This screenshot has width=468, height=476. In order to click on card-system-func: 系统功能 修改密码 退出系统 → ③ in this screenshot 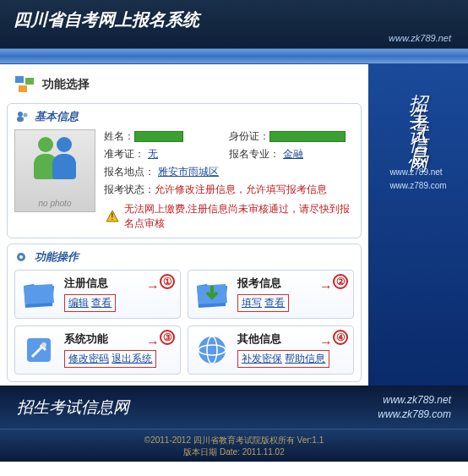, I will do `click(98, 350)`.